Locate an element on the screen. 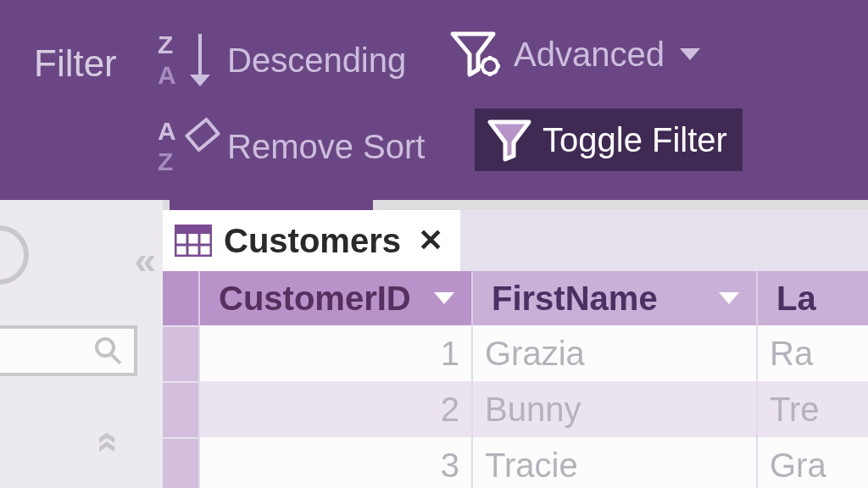 The image size is (868, 488). sort-descending-button: ZA Descending is located at coordinates (281, 60).